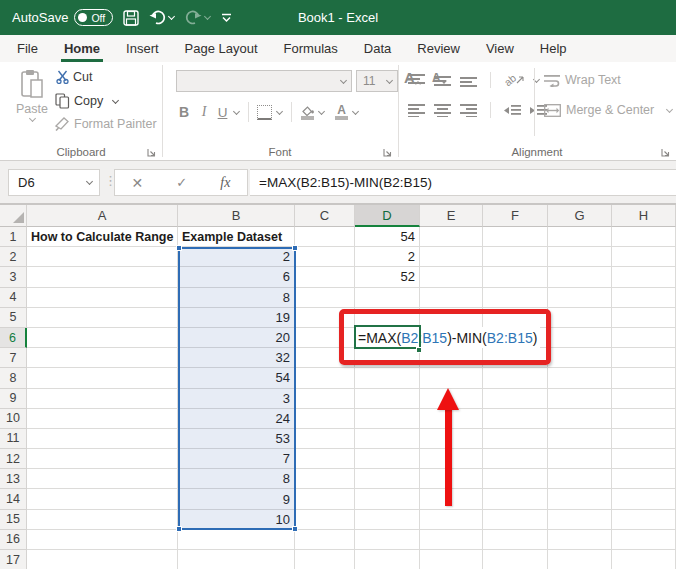  Describe the element at coordinates (452, 479) in the screenshot. I see `cell-E13` at that location.